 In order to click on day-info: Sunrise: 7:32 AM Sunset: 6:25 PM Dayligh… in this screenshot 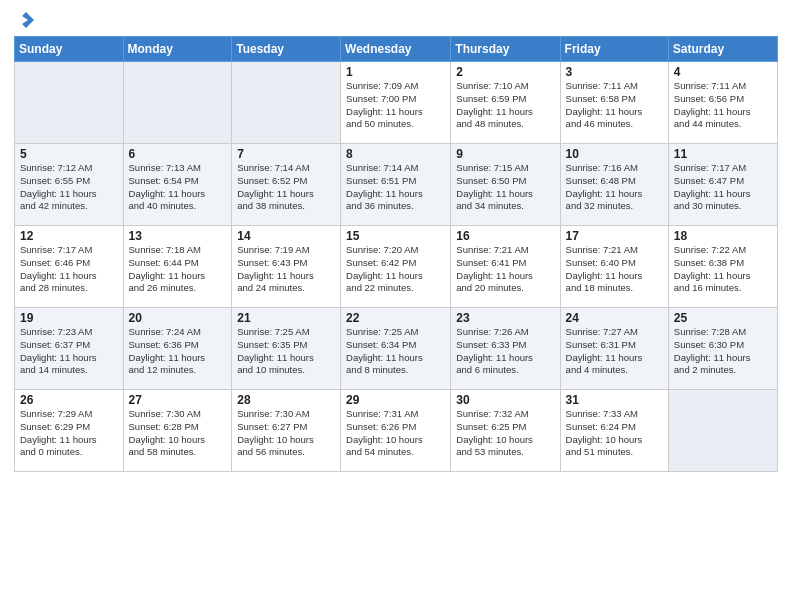, I will do `click(505, 434)`.